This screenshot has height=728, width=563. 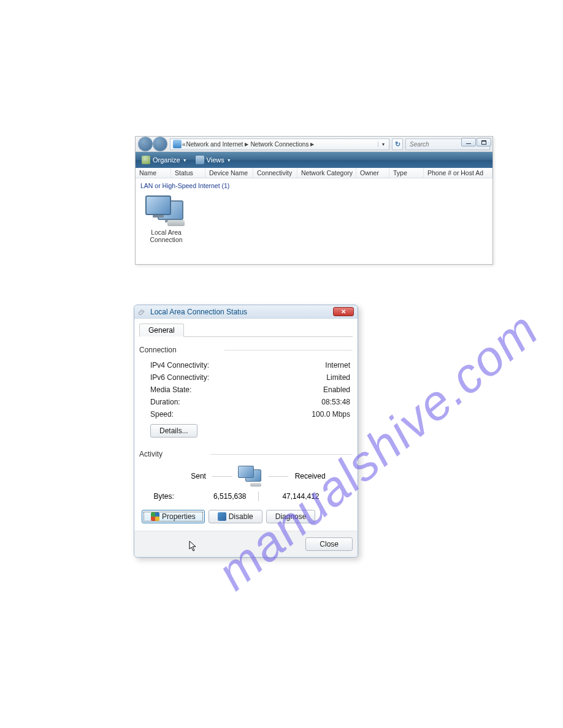 What do you see at coordinates (458, 173) in the screenshot?
I see `column-phone: Phone # or Host Ad` at bounding box center [458, 173].